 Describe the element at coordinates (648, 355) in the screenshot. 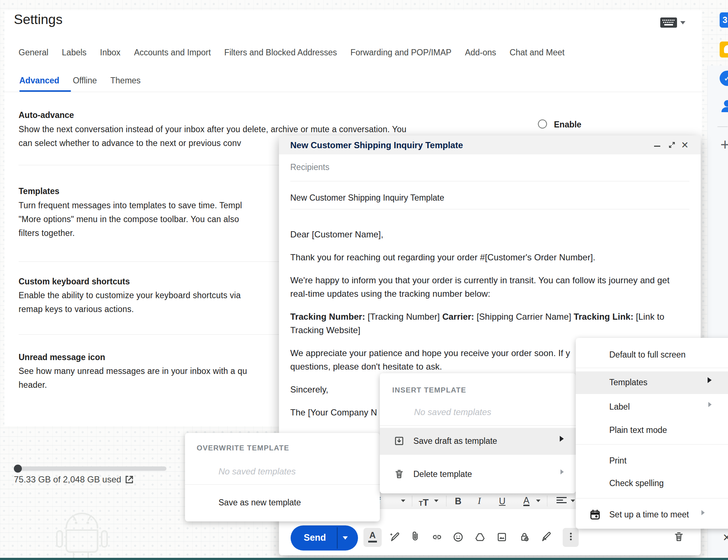

I see `menu-item-default-to-full-screen: Default to full screen` at that location.